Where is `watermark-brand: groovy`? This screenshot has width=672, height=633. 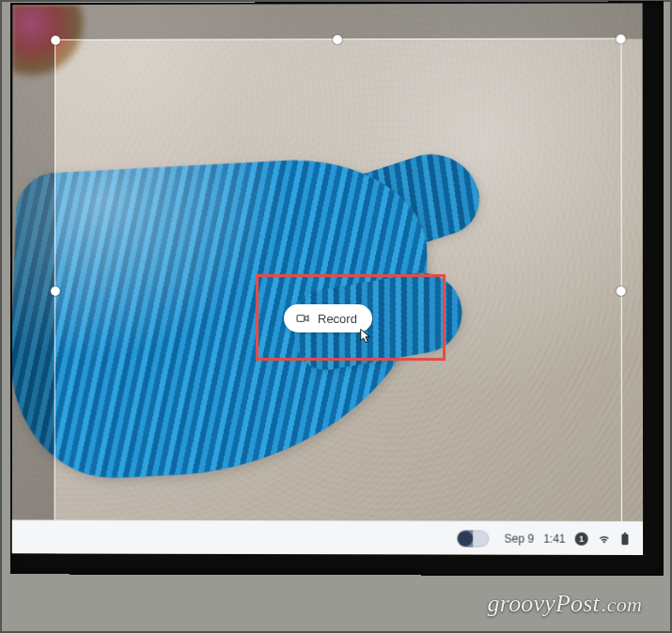 watermark-brand: groovy is located at coordinates (522, 603).